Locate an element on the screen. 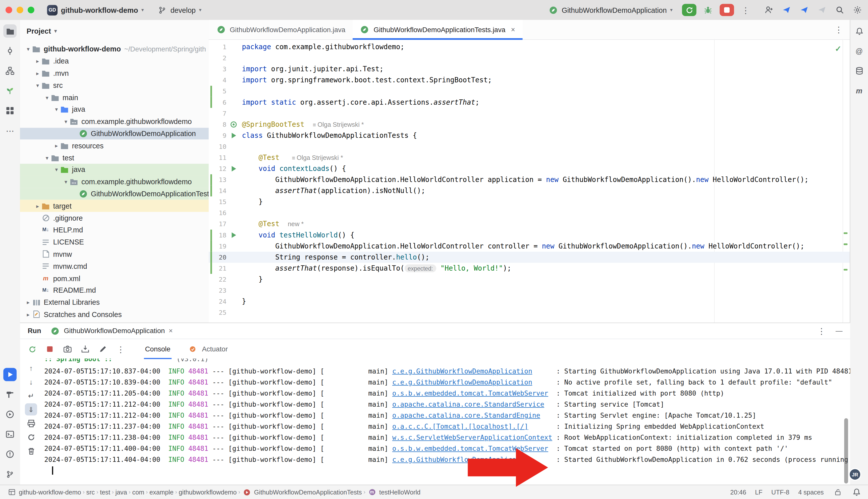 The image size is (868, 499). logger-link: o.a.c.c.C.[Tomcat].[localhost].[/] is located at coordinates (460, 426).